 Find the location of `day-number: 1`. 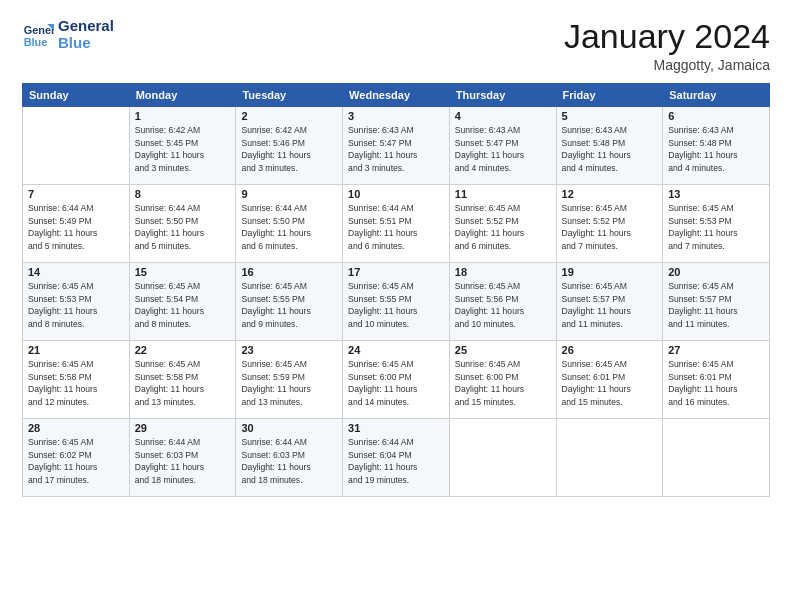

day-number: 1 is located at coordinates (183, 116).